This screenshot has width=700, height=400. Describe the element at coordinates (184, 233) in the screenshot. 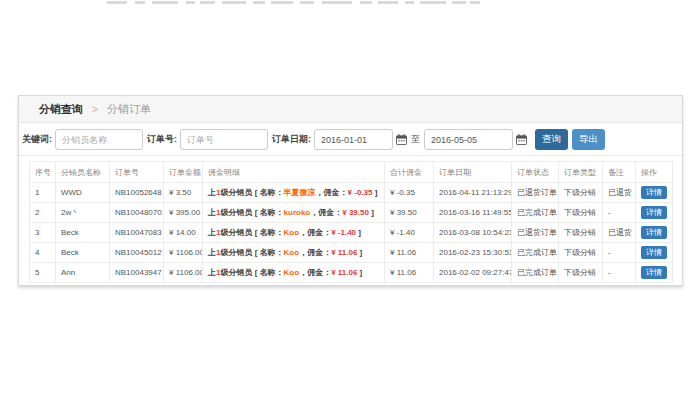

I see `cell-order-amount: ¥ 14.00` at that location.